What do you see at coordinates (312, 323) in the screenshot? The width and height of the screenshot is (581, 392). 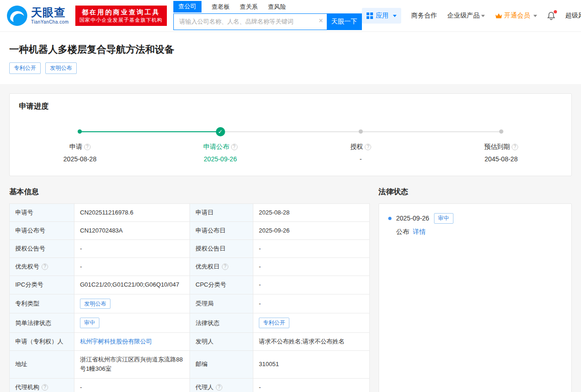 I see `field-value: 专利公开` at bounding box center [312, 323].